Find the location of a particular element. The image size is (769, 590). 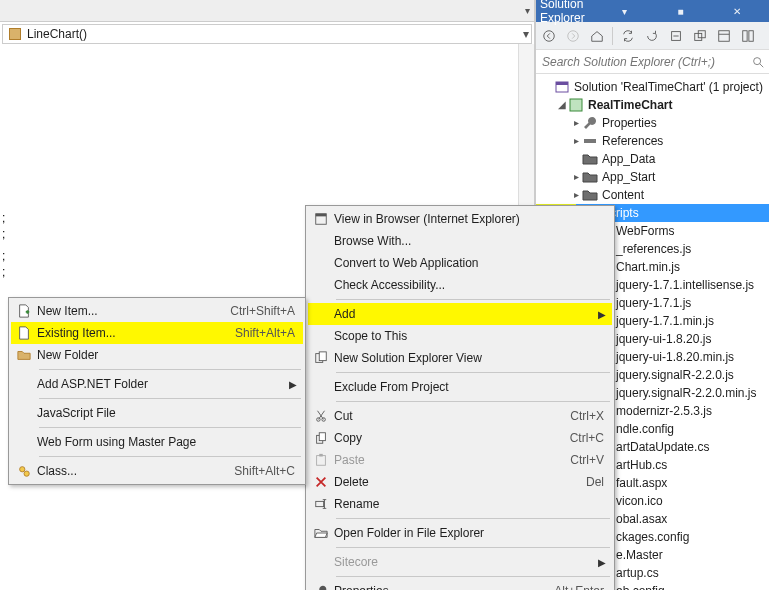

solution-node: Solution 'RealTimeChart' (1 project) is located at coordinates (652, 87).